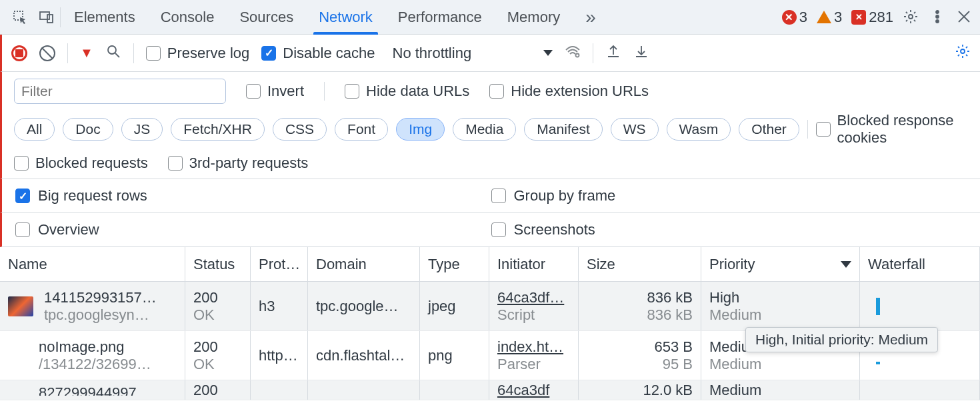 This screenshot has height=409, width=980. I want to click on panel-tabs: Elements Console Sources Network Perform…, so click(335, 17).